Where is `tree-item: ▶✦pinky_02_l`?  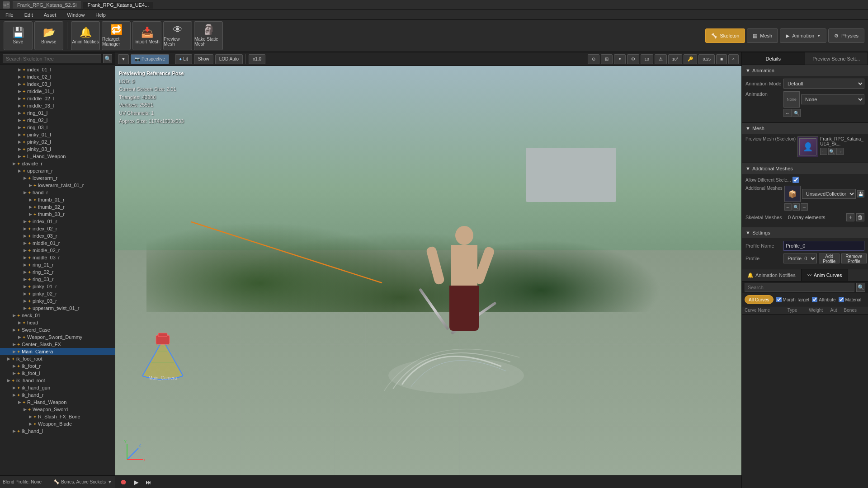 tree-item: ▶✦pinky_02_l is located at coordinates (57, 142).